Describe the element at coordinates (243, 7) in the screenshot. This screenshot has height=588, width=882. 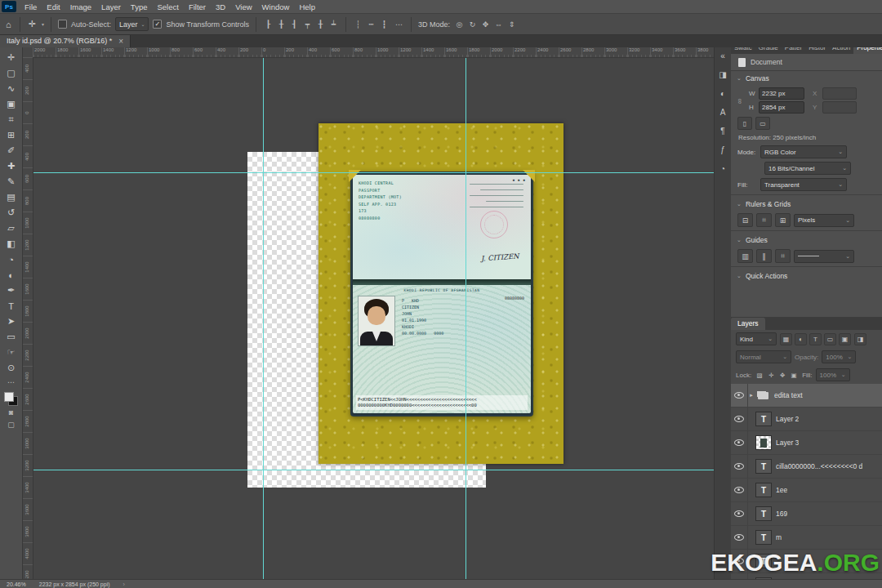
I see `menu-item: View` at that location.